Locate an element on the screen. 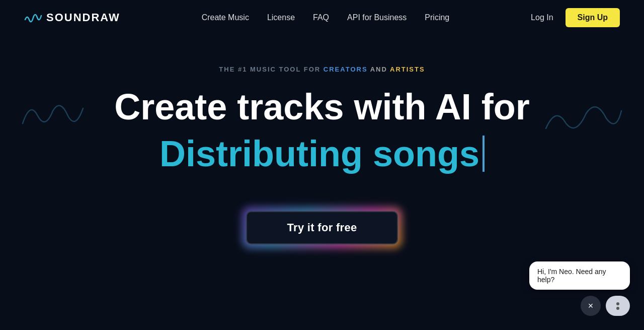 This screenshot has height=330, width=644. cta-container: Try it for free is located at coordinates (322, 228).